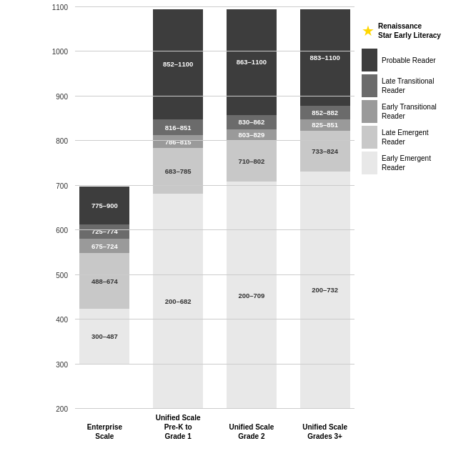  Describe the element at coordinates (252, 135) in the screenshot. I see `bar-segment-2-2: 803–829` at that location.